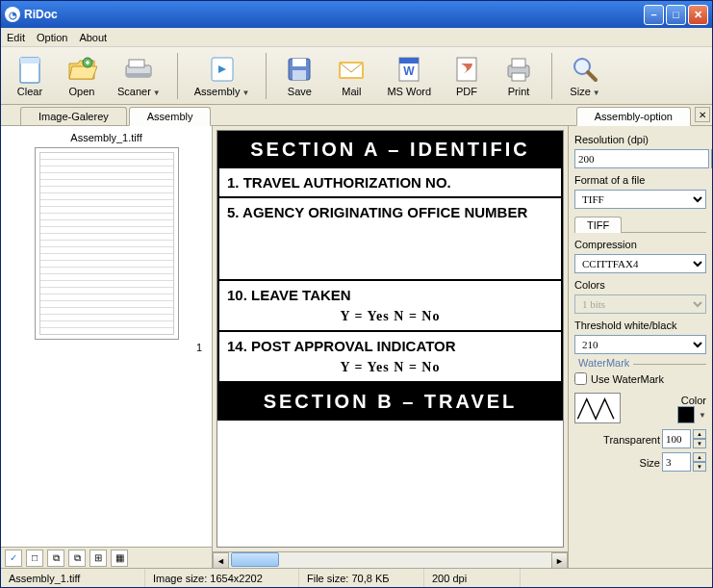  Describe the element at coordinates (98, 558) in the screenshot. I see `grid-icon: ⊞` at that location.